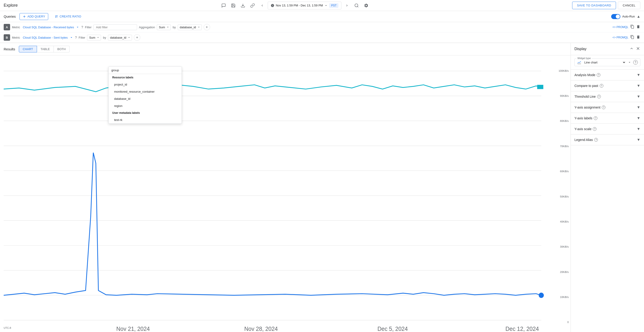  Describe the element at coordinates (632, 49) in the screenshot. I see `display-collapse-btn` at that location.